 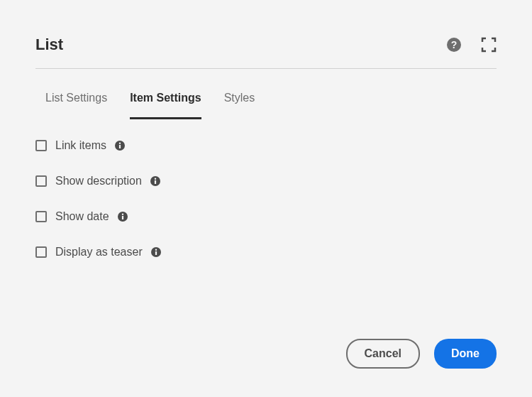 I want to click on checkbox-label: Display as teaser, so click(x=99, y=252).